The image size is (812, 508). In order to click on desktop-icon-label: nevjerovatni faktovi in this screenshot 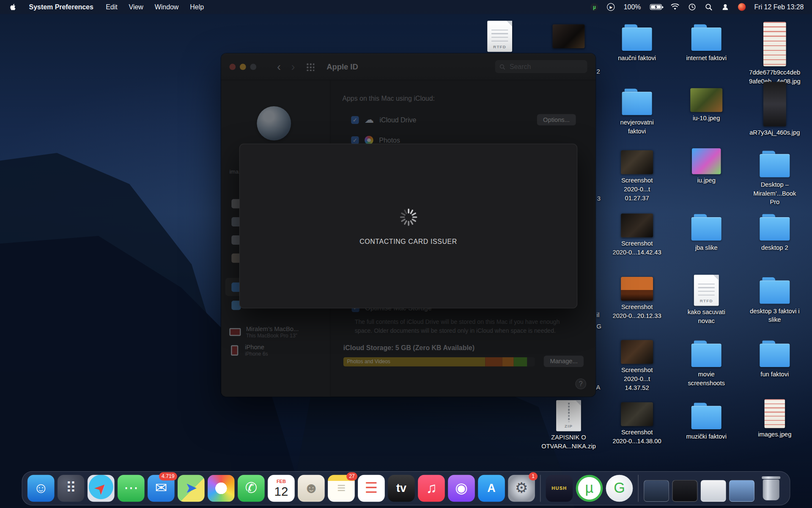, I will do `click(637, 127)`.